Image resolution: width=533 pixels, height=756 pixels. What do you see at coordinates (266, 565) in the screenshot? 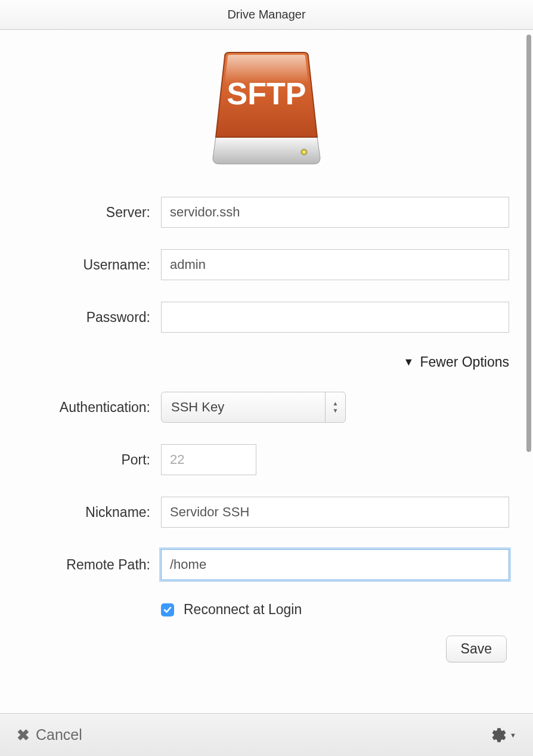
I see `remote-path-row: Remote Path:` at bounding box center [266, 565].